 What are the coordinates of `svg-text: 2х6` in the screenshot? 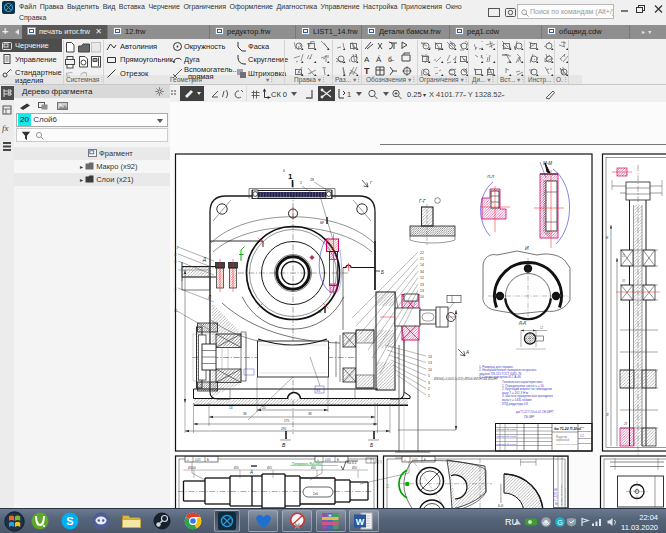 It's located at (316, 494).